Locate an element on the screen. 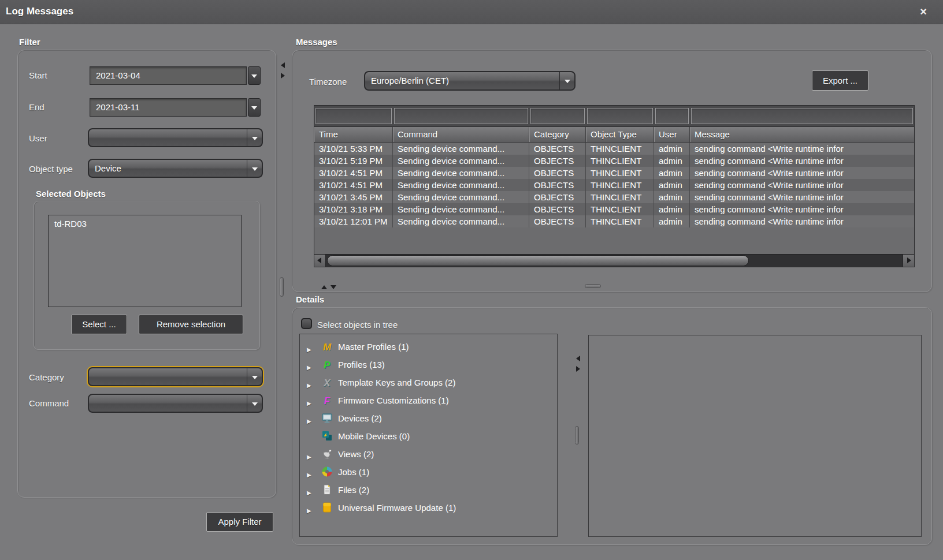 The width and height of the screenshot is (943, 560). message-filter-input is located at coordinates (802, 116).